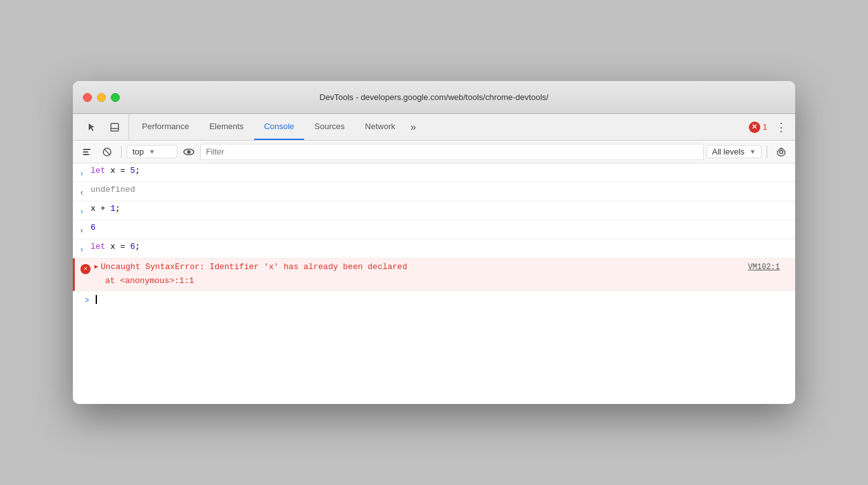  I want to click on console-line: ‹ 6, so click(434, 230).